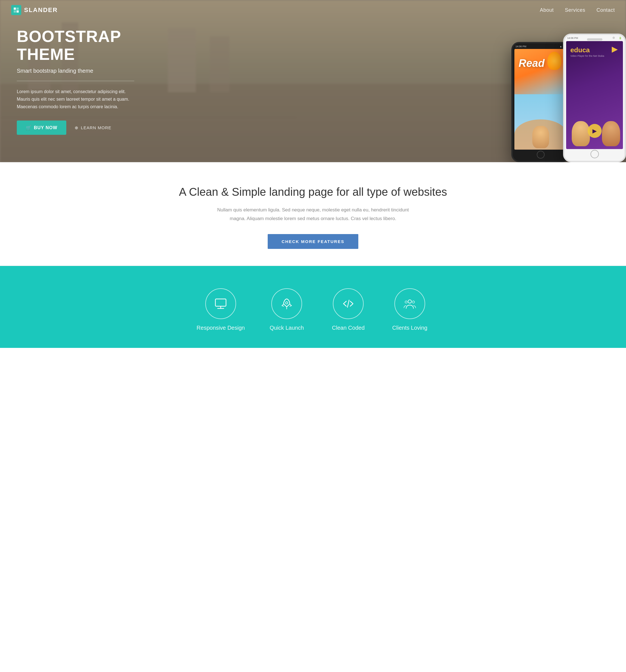 This screenshot has width=626, height=672. Describe the element at coordinates (221, 328) in the screenshot. I see `feature-label-responsive: Responsive Design` at that location.